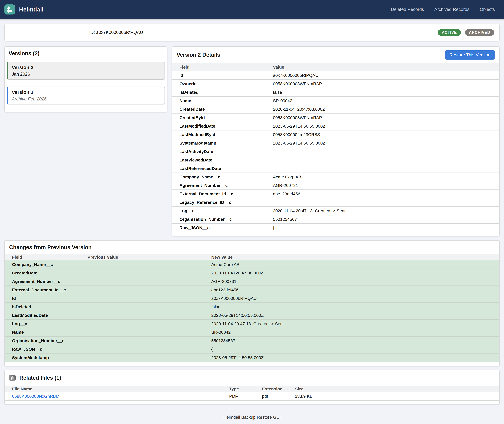  Describe the element at coordinates (36, 396) in the screenshot. I see `file-link: 0688K000003NxGnRBM` at that location.